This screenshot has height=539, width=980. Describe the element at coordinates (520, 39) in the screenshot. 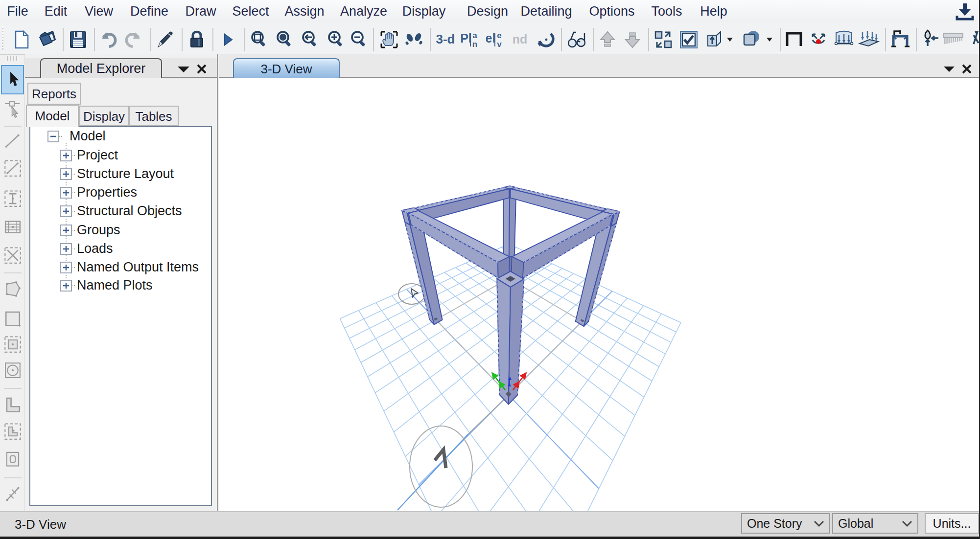

I see `svg-text: nd` at that location.